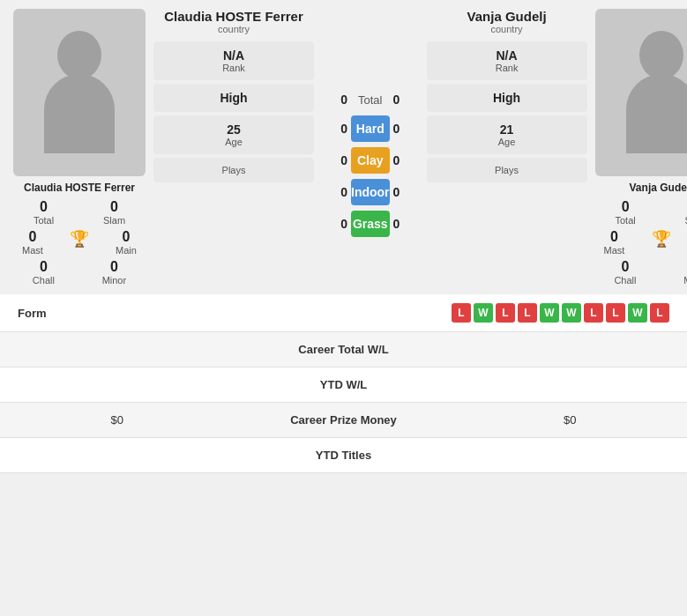 Image resolution: width=687 pixels, height=616 pixels. I want to click on grass-button: Grass, so click(370, 224).